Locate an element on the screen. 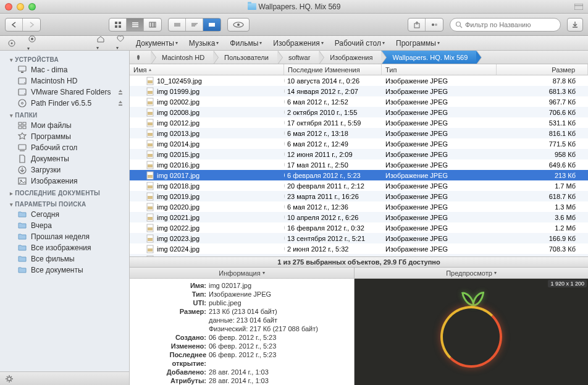  sidebar-item-Программы: Программы is located at coordinates (64, 137).